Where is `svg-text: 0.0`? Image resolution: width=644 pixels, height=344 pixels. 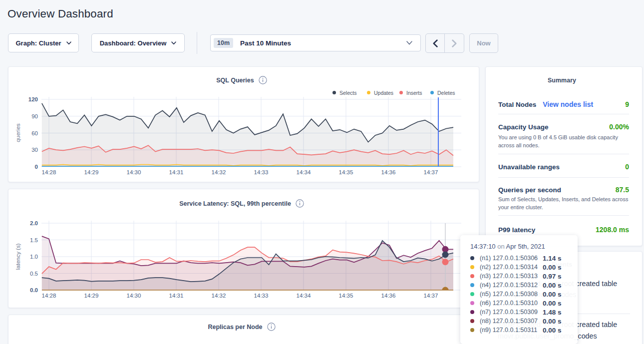
svg-text: 0.0 is located at coordinates (34, 290).